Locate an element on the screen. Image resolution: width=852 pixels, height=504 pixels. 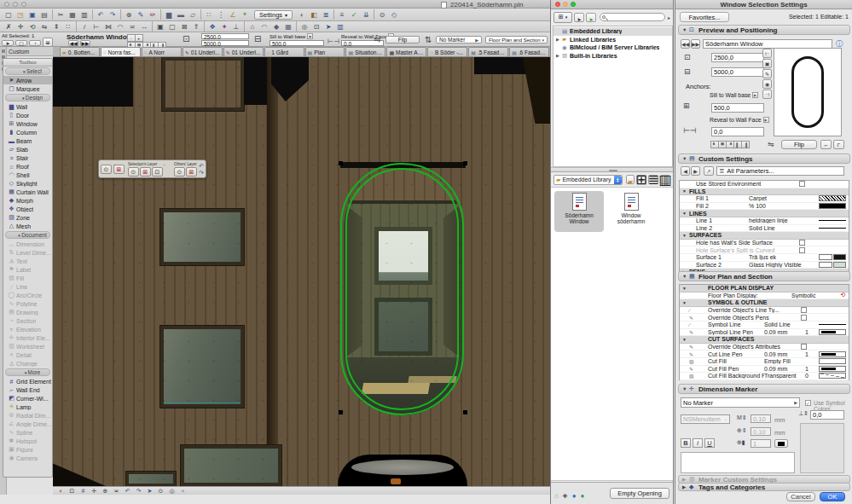
favorites-button: Favorites... is located at coordinates (704, 17).